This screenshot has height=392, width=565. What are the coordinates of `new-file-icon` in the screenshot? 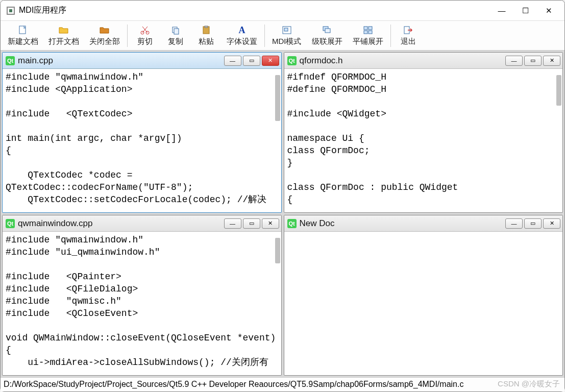 It's located at (23, 30).